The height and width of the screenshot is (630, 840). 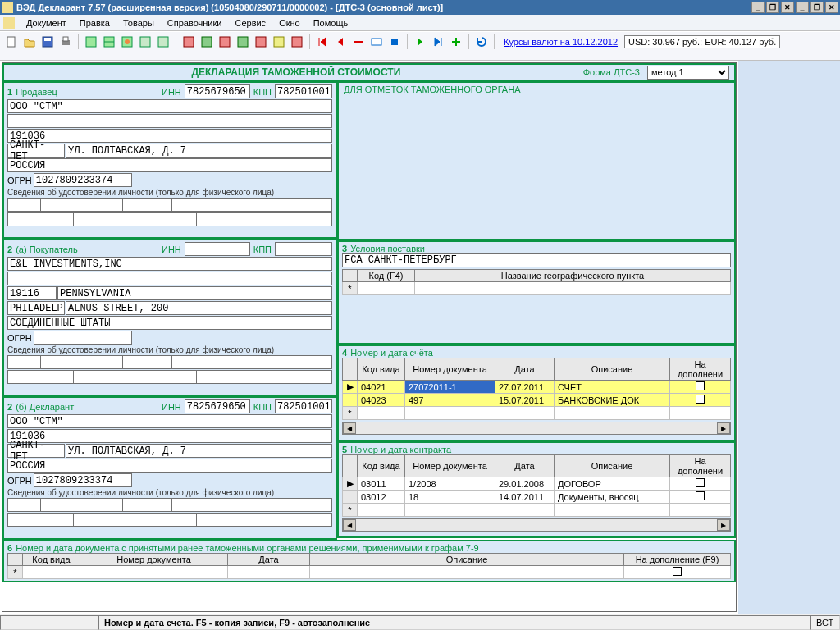 I want to click on save-icon, so click(x=48, y=42).